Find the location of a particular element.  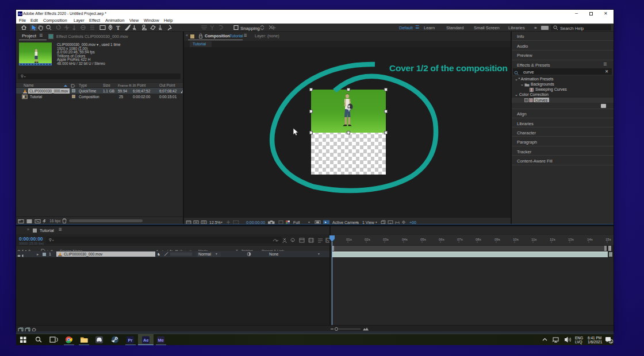

svg-text: 02s is located at coordinates (367, 239).